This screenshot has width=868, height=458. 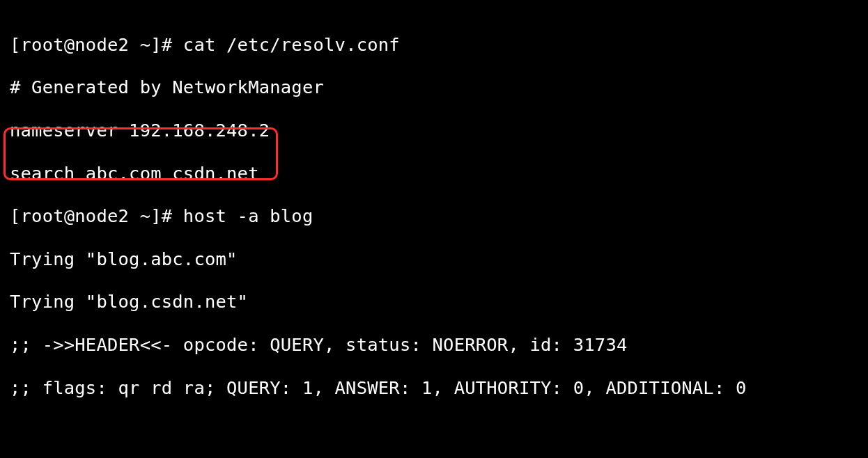 What do you see at coordinates (434, 345) in the screenshot?
I see `terminal-line: ;; ->>HEADER<<- opcode: QUERY, status: N…` at bounding box center [434, 345].